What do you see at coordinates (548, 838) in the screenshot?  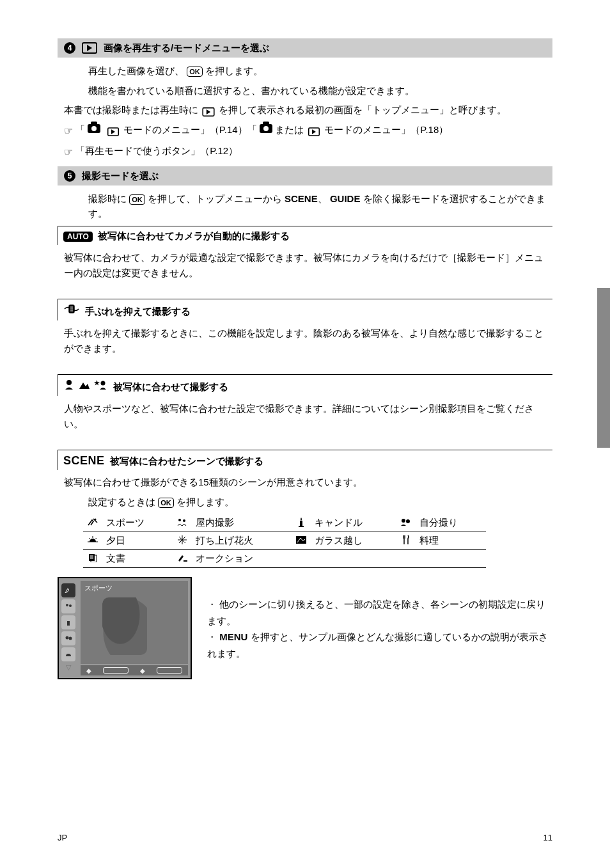 I see `footer-right: 11` at bounding box center [548, 838].